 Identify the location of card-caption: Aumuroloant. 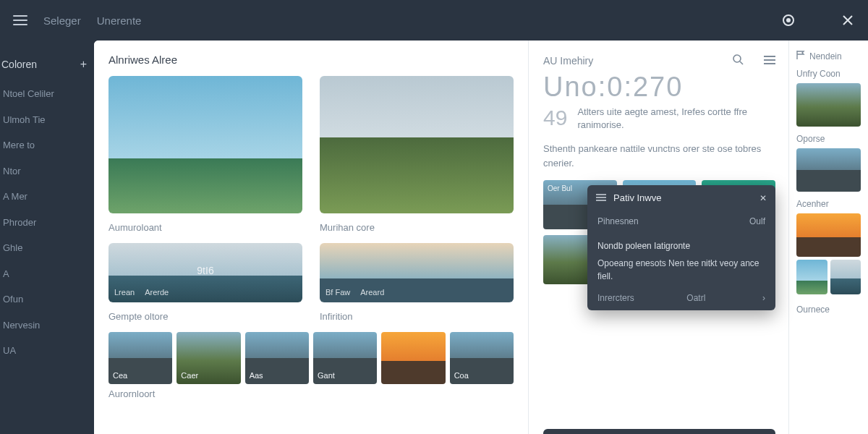
(205, 227).